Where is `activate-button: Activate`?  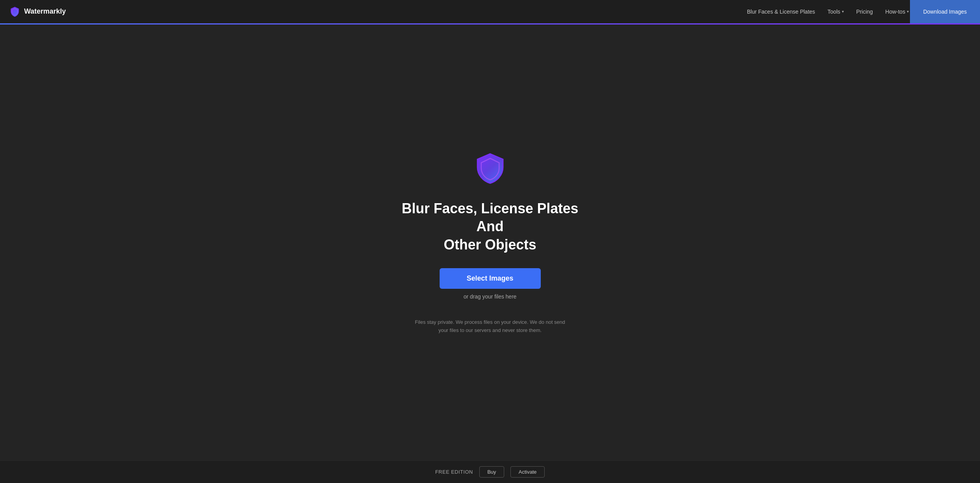 activate-button: Activate is located at coordinates (528, 472).